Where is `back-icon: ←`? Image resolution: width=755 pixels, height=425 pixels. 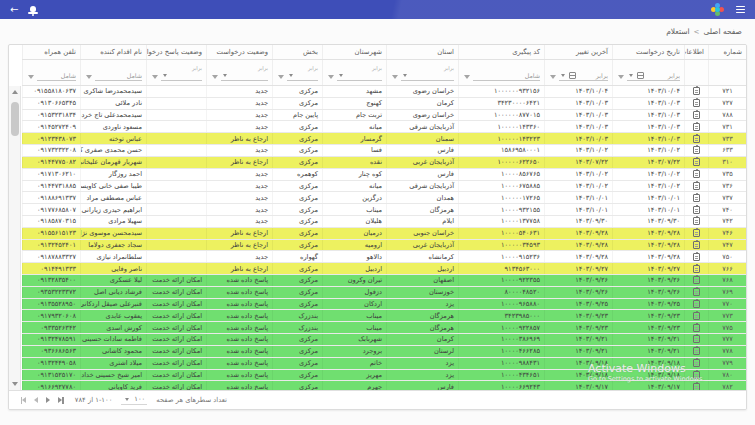
back-icon: ← is located at coordinates (14, 10).